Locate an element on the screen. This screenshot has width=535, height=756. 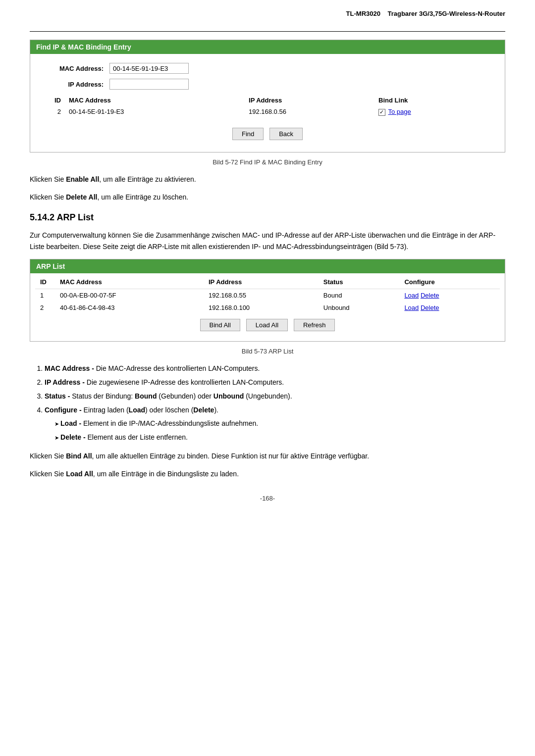
find-row-ip: 192.168.0.56 is located at coordinates (310, 112).